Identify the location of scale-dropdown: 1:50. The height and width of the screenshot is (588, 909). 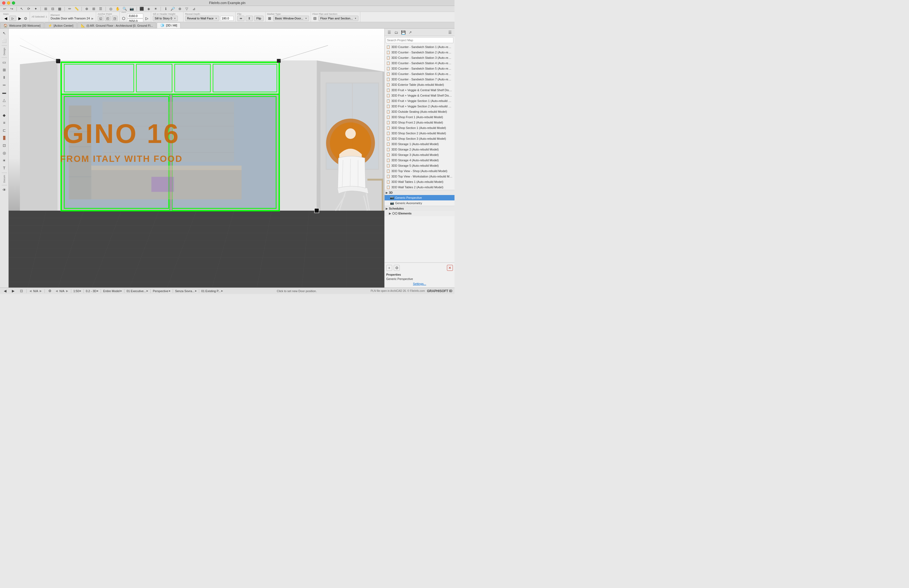
(77, 291).